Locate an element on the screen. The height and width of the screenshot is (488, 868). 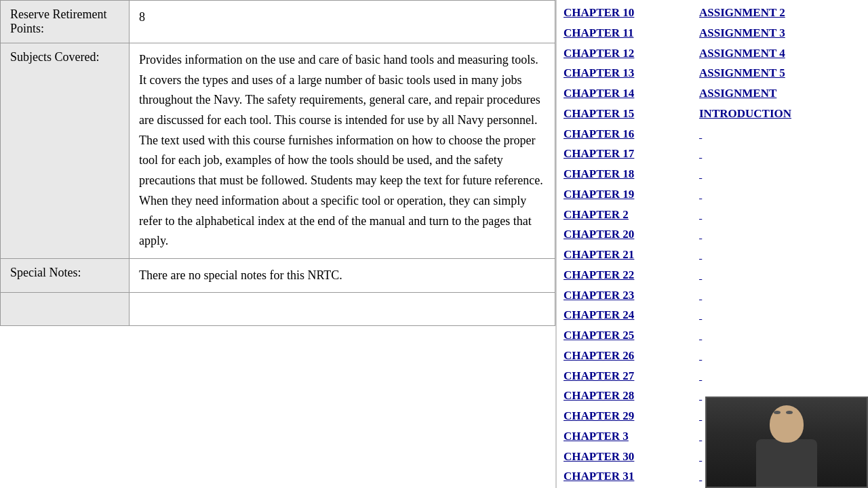
chapter-link: CHAPTER 29 is located at coordinates (628, 416).